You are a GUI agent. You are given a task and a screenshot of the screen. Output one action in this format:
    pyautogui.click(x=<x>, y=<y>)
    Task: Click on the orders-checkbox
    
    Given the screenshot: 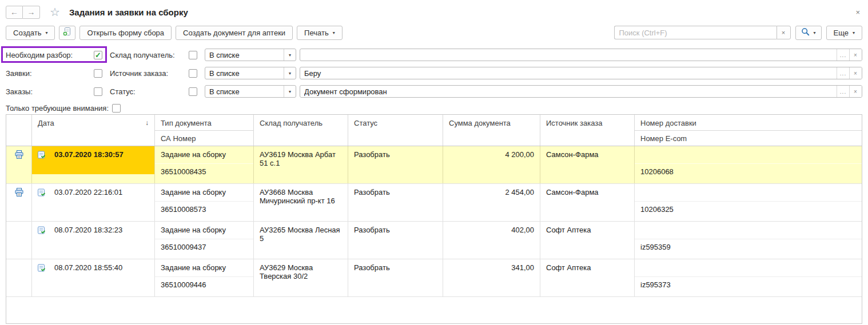 What is the action you would take?
    pyautogui.click(x=98, y=91)
    